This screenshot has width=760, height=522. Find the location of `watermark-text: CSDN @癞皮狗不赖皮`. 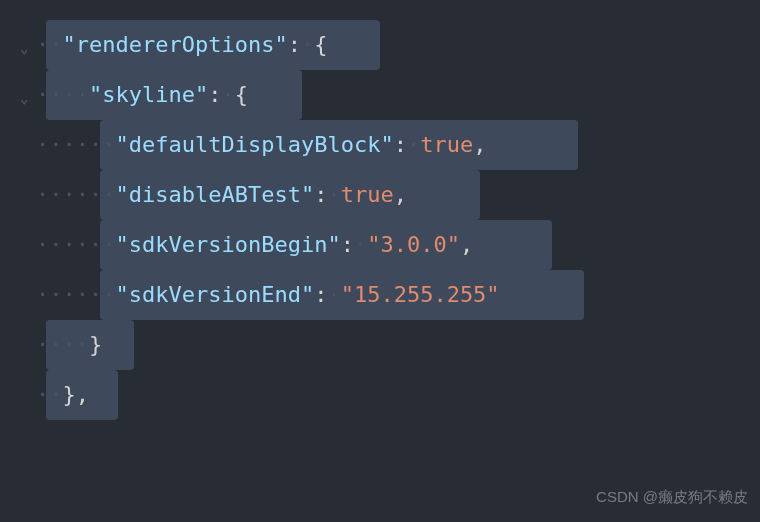

watermark-text: CSDN @癞皮狗不赖皮 is located at coordinates (672, 498).